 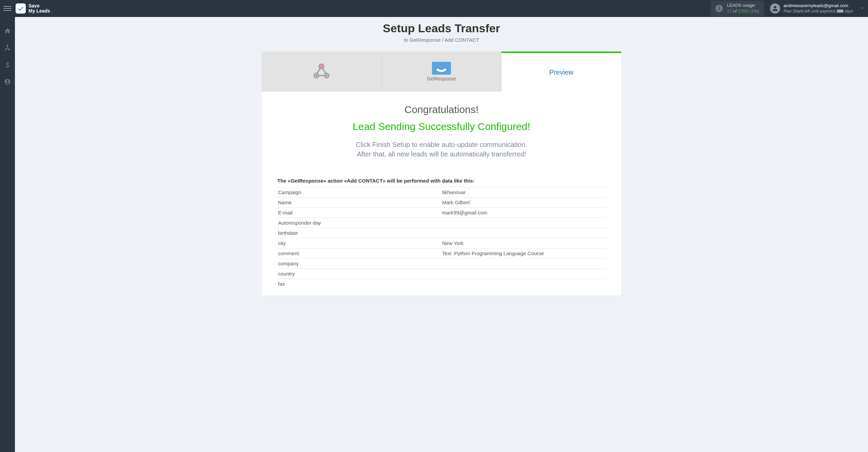 I want to click on table-row: commentText :Python Programming Language…, so click(x=441, y=253).